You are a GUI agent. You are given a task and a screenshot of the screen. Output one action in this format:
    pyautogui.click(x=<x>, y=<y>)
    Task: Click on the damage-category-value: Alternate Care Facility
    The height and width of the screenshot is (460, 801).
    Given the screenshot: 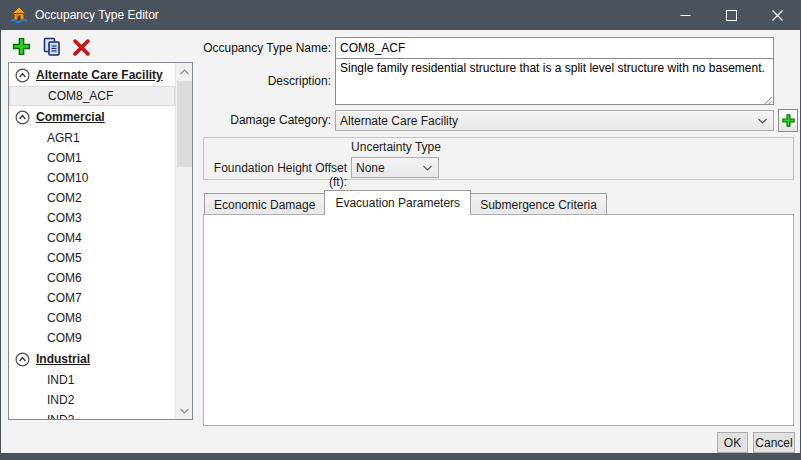 What is the action you would take?
    pyautogui.click(x=549, y=121)
    